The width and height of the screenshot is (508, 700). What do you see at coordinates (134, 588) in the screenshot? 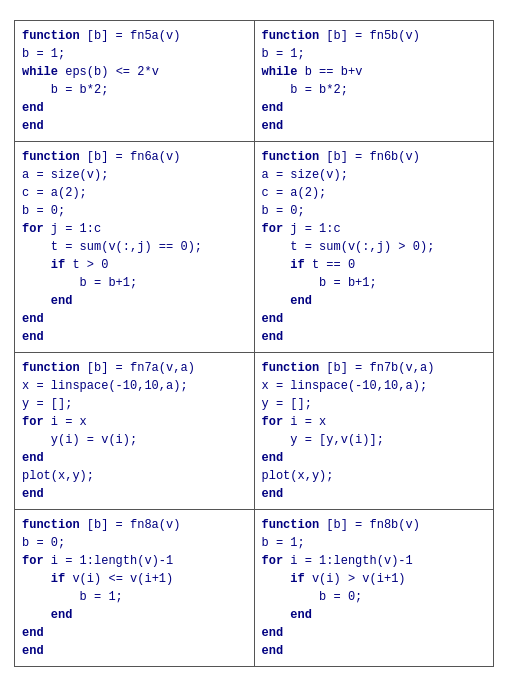
I see `code-fn8a: function [b] = fn8a(v) b = 0; for i = 1:…` at bounding box center [134, 588].